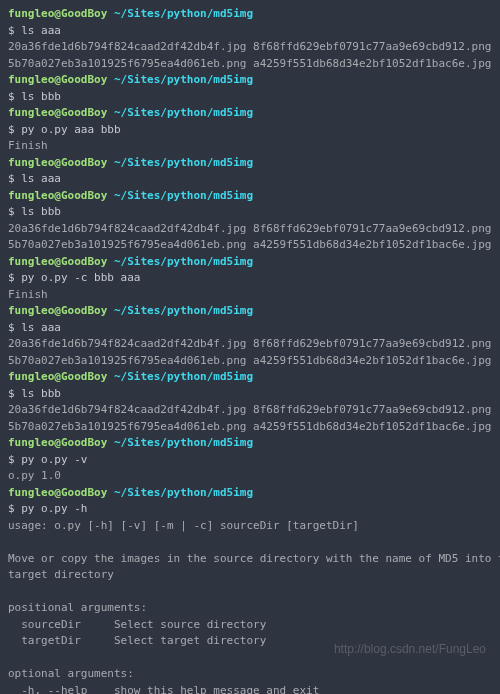 The height and width of the screenshot is (694, 500). I want to click on terminal-line: target directory, so click(250, 576).